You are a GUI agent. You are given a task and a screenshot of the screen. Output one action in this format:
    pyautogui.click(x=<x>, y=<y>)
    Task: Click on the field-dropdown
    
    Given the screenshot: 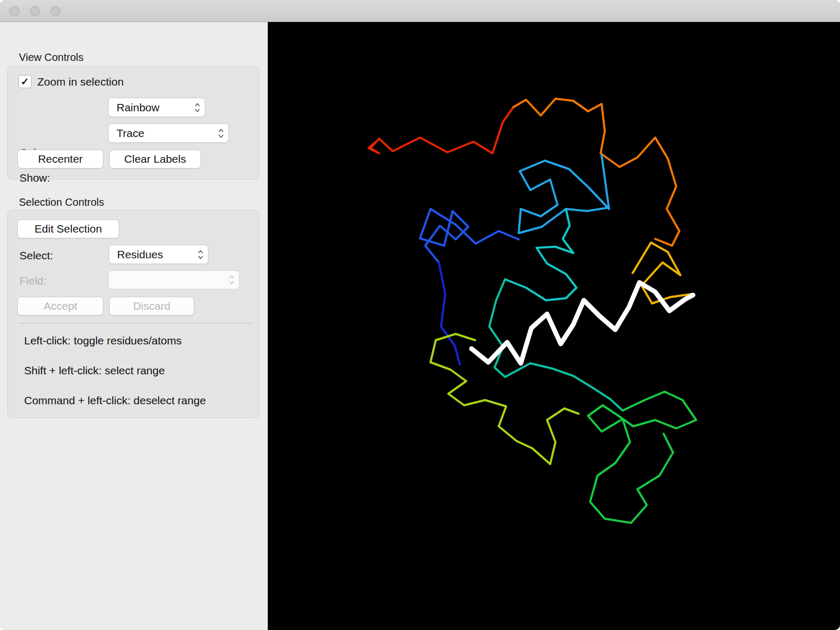 What is the action you would take?
    pyautogui.click(x=174, y=280)
    